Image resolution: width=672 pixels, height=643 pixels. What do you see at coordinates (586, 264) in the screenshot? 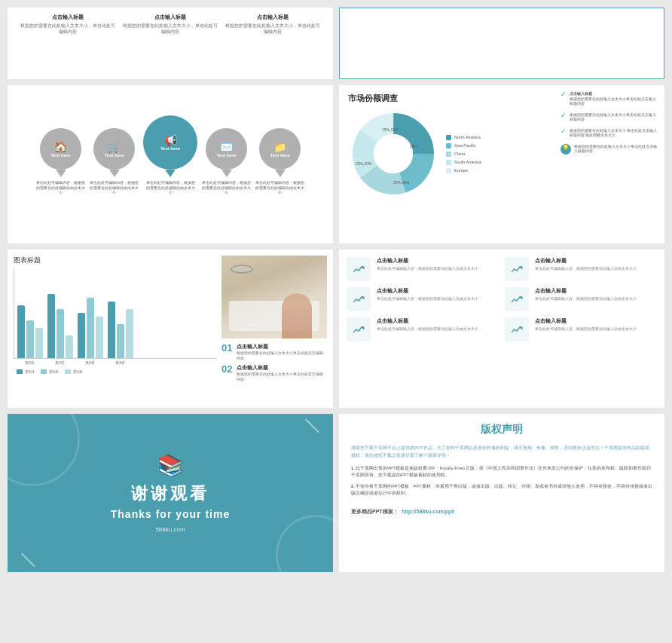
I see `card-text-2: 点击输入标题 单击此处可编辑输入容，根据您的需要在此输入自由文本大小` at bounding box center [586, 264].